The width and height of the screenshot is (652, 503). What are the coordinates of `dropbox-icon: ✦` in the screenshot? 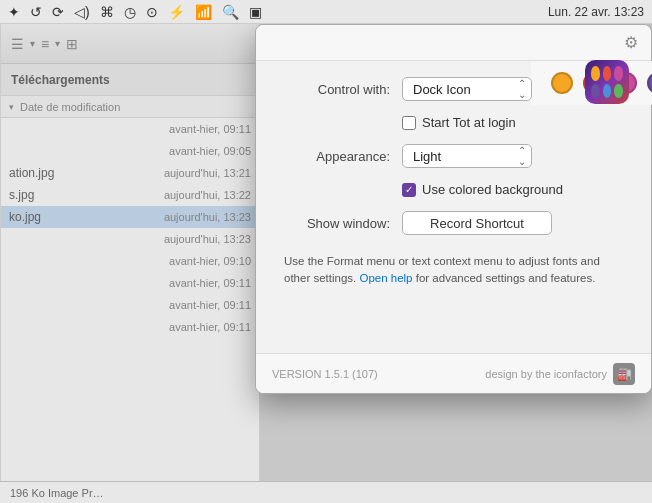 It's located at (14, 12).